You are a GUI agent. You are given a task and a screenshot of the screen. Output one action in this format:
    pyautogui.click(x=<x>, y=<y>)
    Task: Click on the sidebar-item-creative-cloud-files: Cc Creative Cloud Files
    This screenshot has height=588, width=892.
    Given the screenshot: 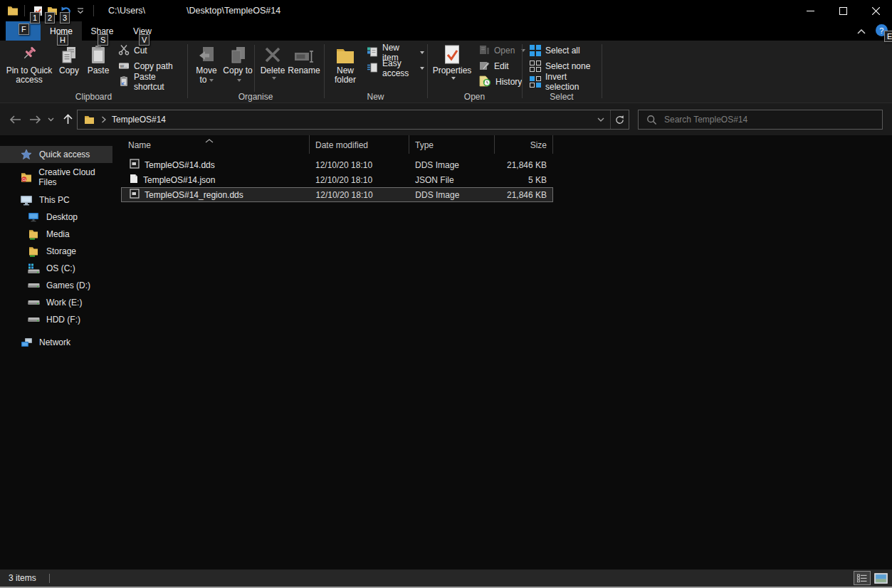 What is the action you would take?
    pyautogui.click(x=56, y=177)
    